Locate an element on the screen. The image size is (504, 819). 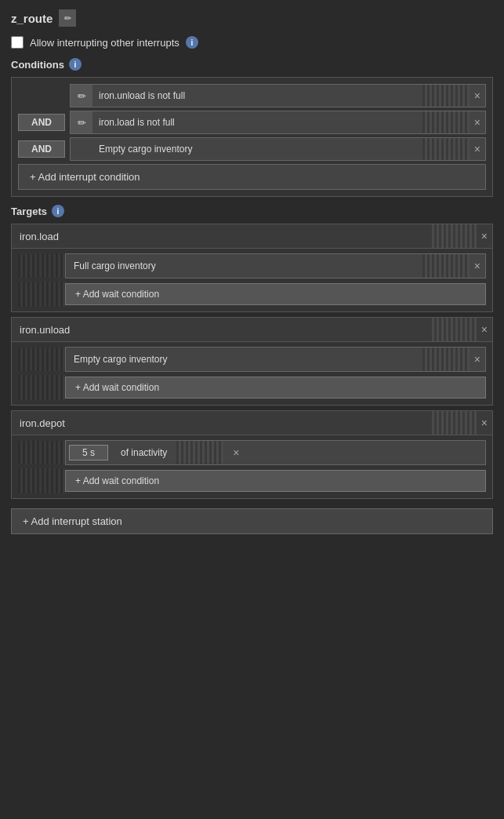
title-row: z_route ✏ is located at coordinates (252, 18).